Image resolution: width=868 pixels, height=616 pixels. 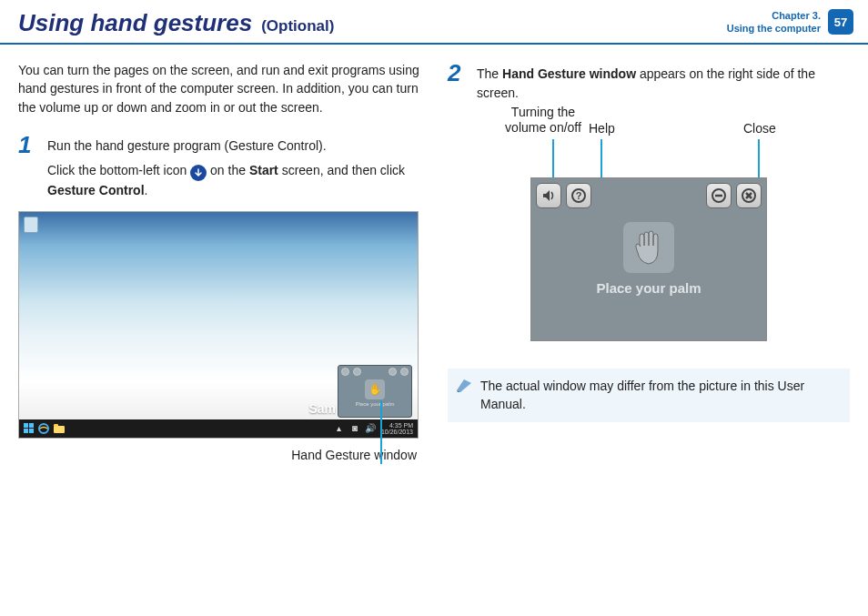 What do you see at coordinates (322, 409) in the screenshot?
I see `brand-text: Sam` at bounding box center [322, 409].